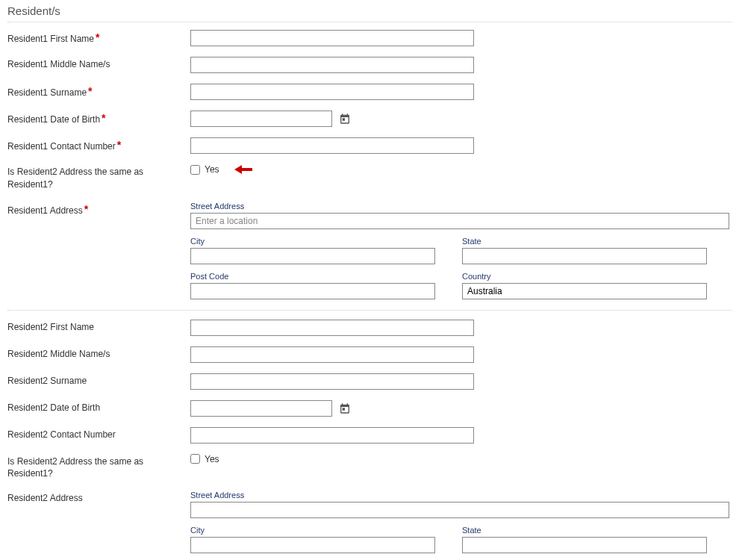  Describe the element at coordinates (99, 178) in the screenshot. I see `resident1-sameas-label: Is Resident2 Address the same as Residen…` at that location.